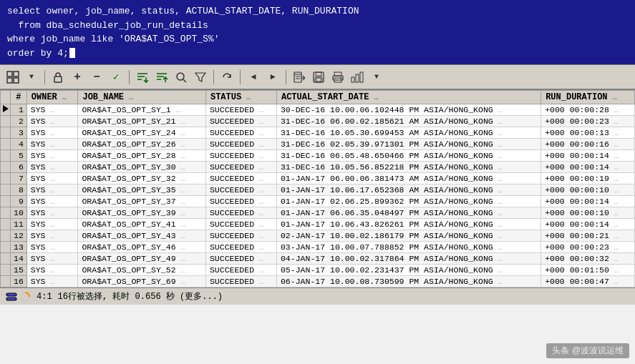 This screenshot has height=364, width=635. Describe the element at coordinates (318, 133) in the screenshot. I see `table-row: 3SYS …ORA$AT_OS_OPT_SY_24 …SUCCEEDED …31…` at that location.